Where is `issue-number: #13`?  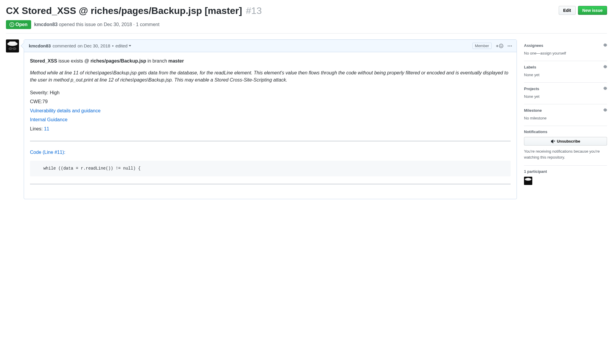
issue-number: #13 is located at coordinates (254, 11).